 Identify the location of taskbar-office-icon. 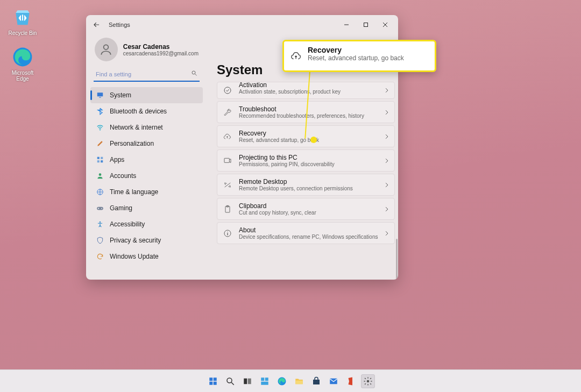
(351, 381).